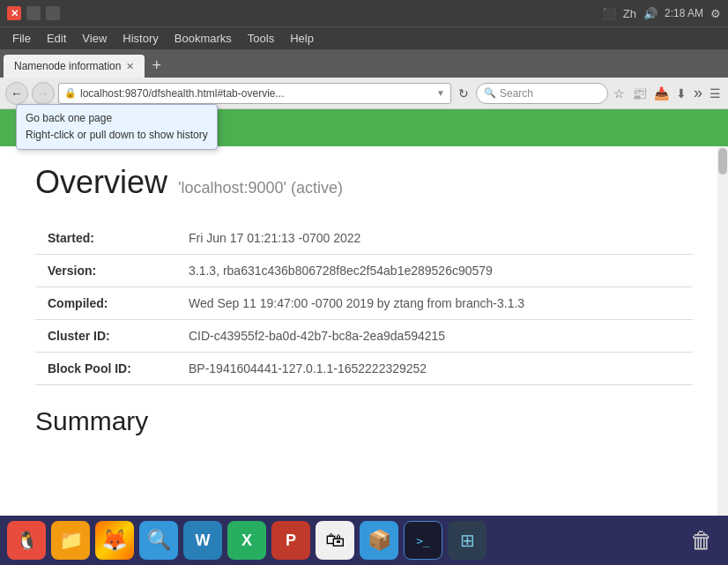 This screenshot has height=565, width=728. Describe the element at coordinates (364, 540) in the screenshot. I see `taskbar: 🐧 📁 🦊 🔍 W X P 🛍 📦 >_ ⊞ 🗑` at that location.